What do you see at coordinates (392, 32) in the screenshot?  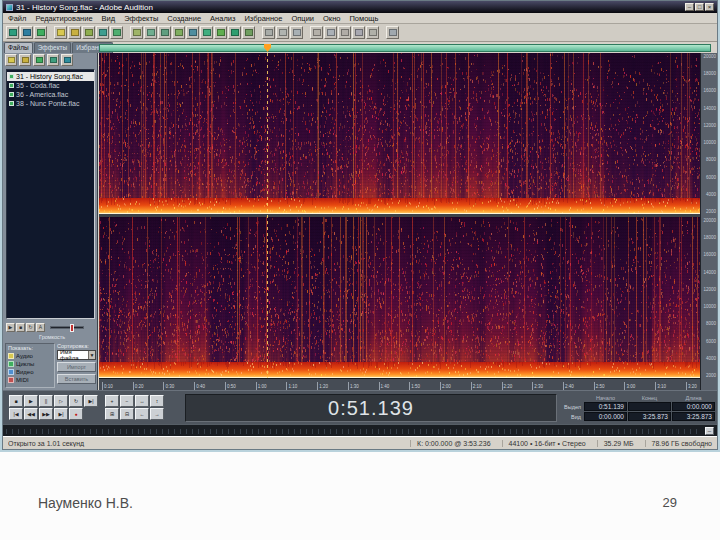 I see `options-icon` at bounding box center [392, 32].